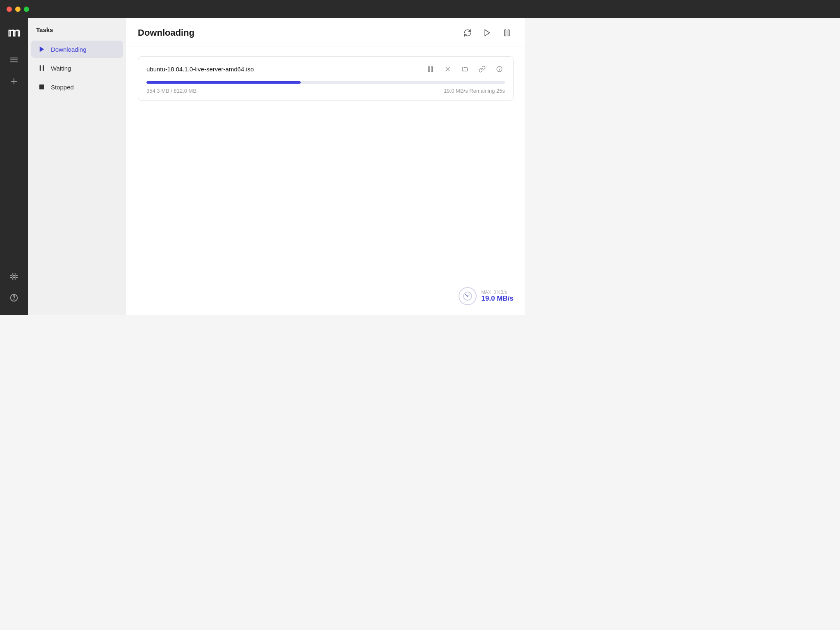  What do you see at coordinates (499, 69) in the screenshot?
I see `info-button` at bounding box center [499, 69].